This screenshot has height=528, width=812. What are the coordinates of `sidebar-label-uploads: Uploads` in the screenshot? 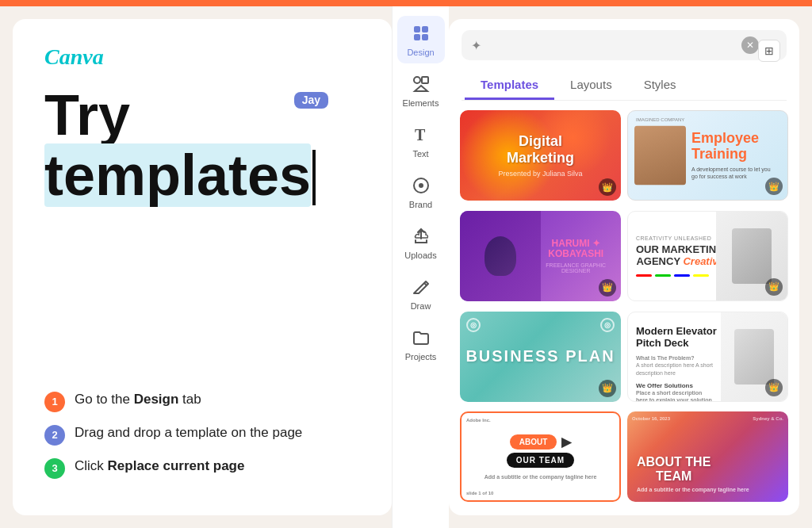 It's located at (420, 255).